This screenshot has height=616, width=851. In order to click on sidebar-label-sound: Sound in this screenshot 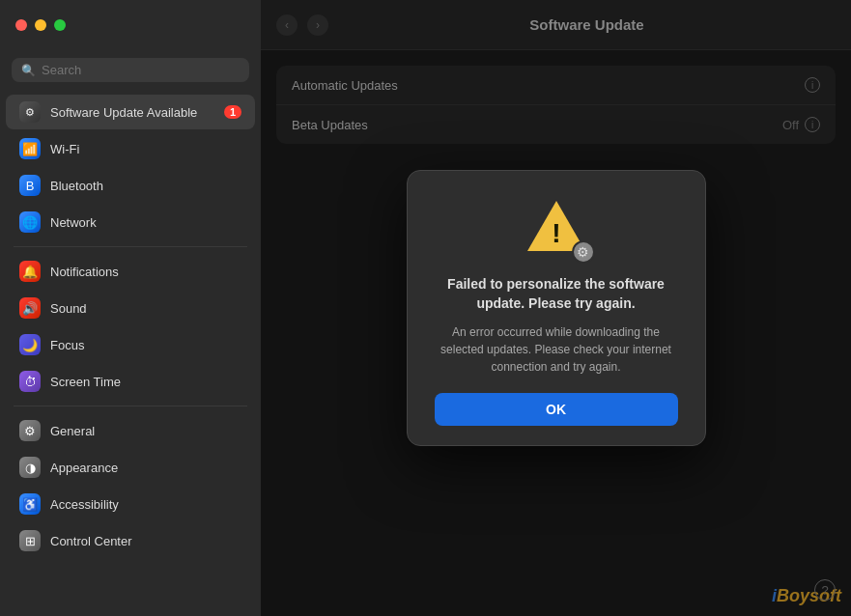, I will do `click(146, 309)`.